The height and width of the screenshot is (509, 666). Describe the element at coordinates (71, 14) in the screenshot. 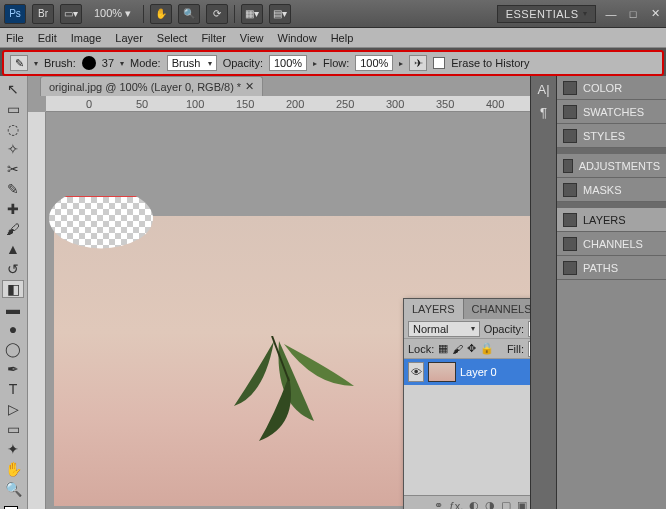

I see `screen-mode-button: ▭▾` at that location.